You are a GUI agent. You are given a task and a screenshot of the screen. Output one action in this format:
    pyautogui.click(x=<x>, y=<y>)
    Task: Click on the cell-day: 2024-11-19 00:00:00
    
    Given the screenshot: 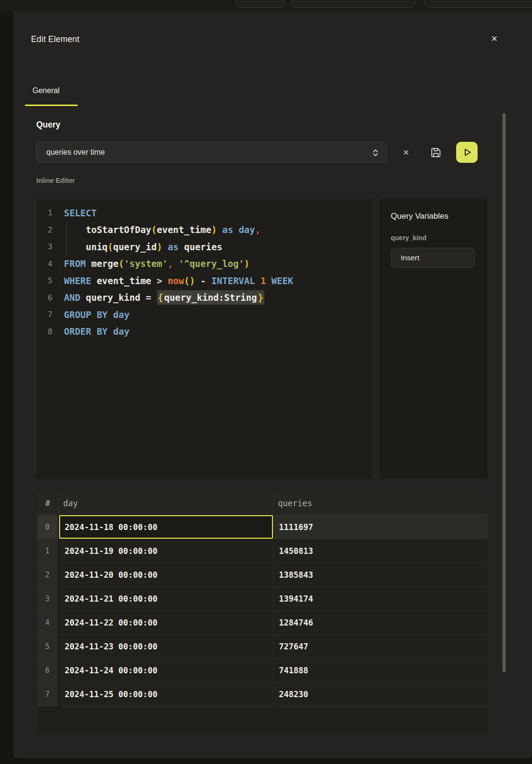 What is the action you would take?
    pyautogui.click(x=166, y=551)
    